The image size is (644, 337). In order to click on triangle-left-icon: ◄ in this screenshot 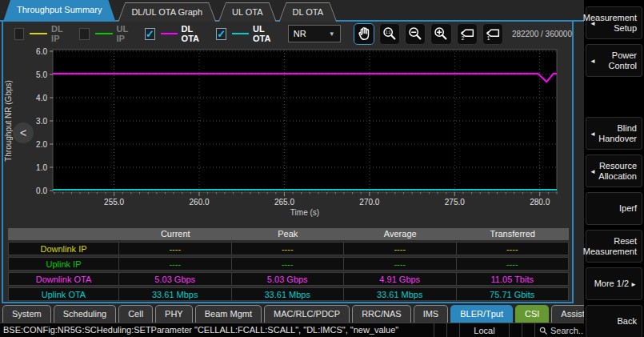, I will do `click(593, 133)`.